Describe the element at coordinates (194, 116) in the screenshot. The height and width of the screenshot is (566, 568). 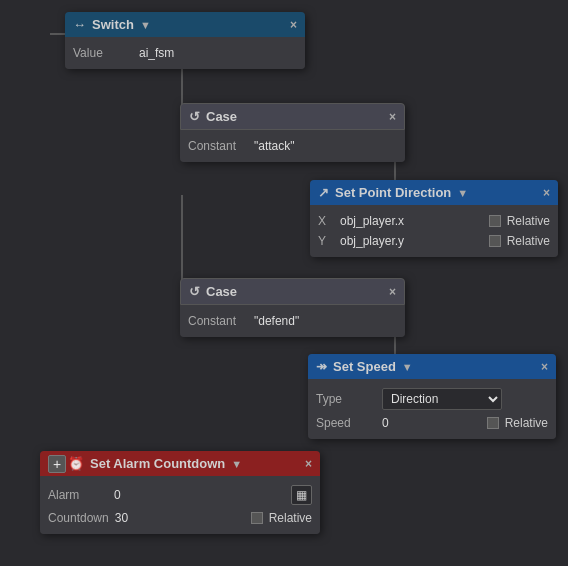
I see `case1-icon: ↺` at that location.